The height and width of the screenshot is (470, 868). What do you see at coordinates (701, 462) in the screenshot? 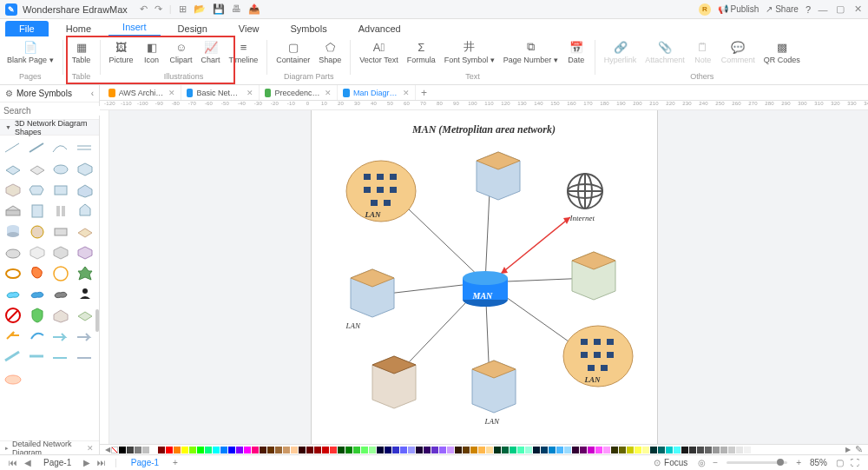
I see `target-icon: ◎` at bounding box center [701, 462].